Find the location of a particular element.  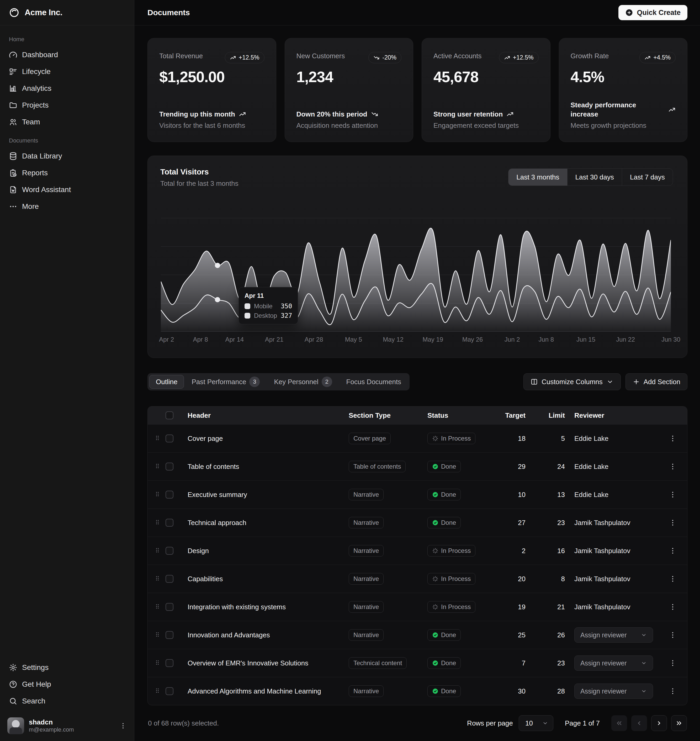

limit-value: 26 is located at coordinates (549, 635).